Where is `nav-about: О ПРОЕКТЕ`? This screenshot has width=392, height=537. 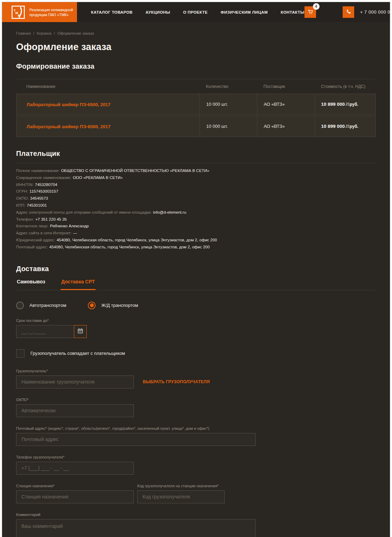
nav-about: О ПРОЕКТЕ is located at coordinates (195, 12).